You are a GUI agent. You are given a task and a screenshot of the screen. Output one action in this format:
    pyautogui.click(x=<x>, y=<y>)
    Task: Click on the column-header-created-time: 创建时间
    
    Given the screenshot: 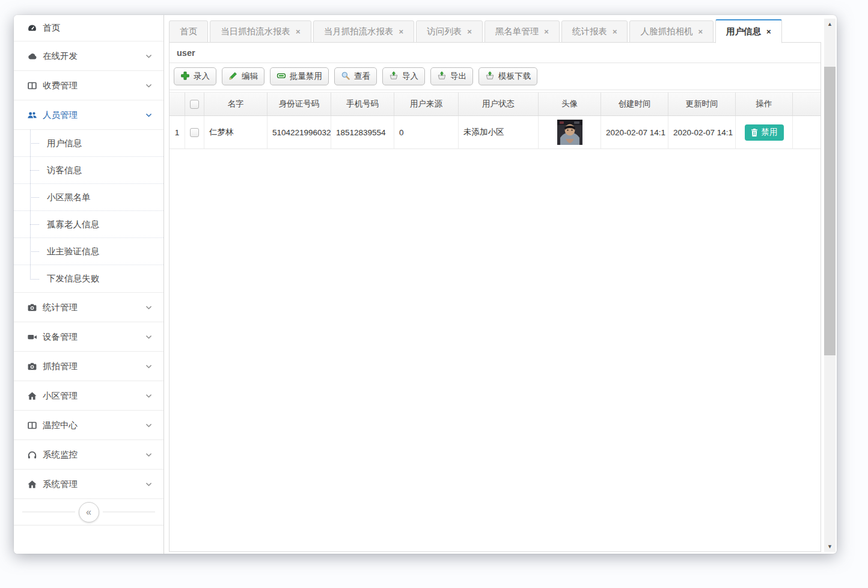 What is the action you would take?
    pyautogui.click(x=635, y=104)
    